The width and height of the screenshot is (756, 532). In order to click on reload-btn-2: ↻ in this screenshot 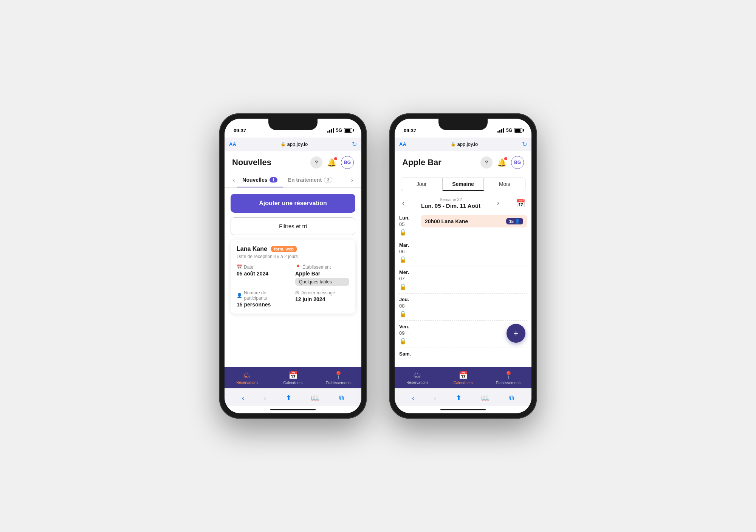, I will do `click(525, 144)`.